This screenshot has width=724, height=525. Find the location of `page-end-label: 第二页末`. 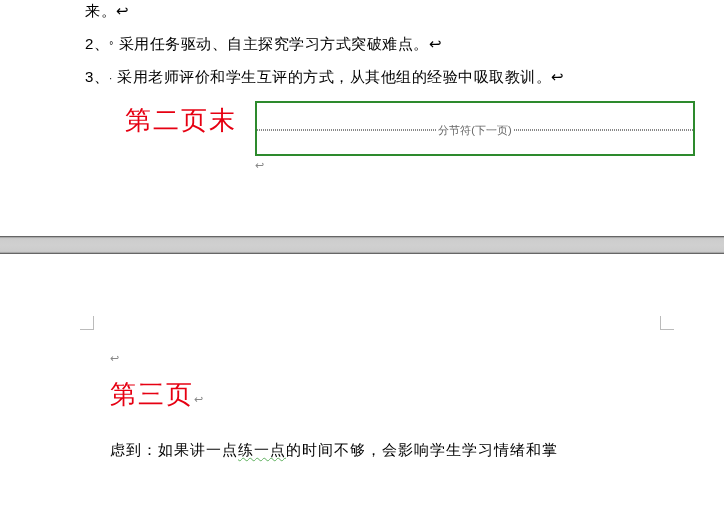

page-end-label: 第二页末 is located at coordinates (181, 120).